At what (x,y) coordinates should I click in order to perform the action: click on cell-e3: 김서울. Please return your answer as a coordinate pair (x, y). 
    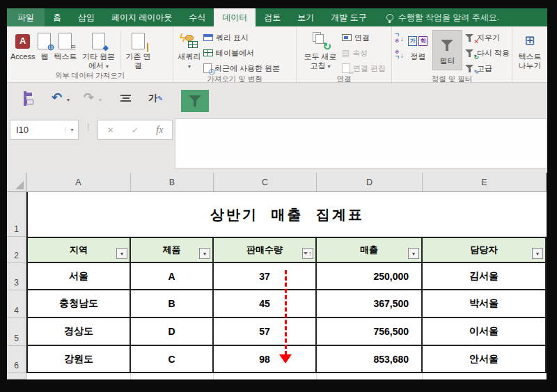
    Looking at the image, I should click on (485, 277).